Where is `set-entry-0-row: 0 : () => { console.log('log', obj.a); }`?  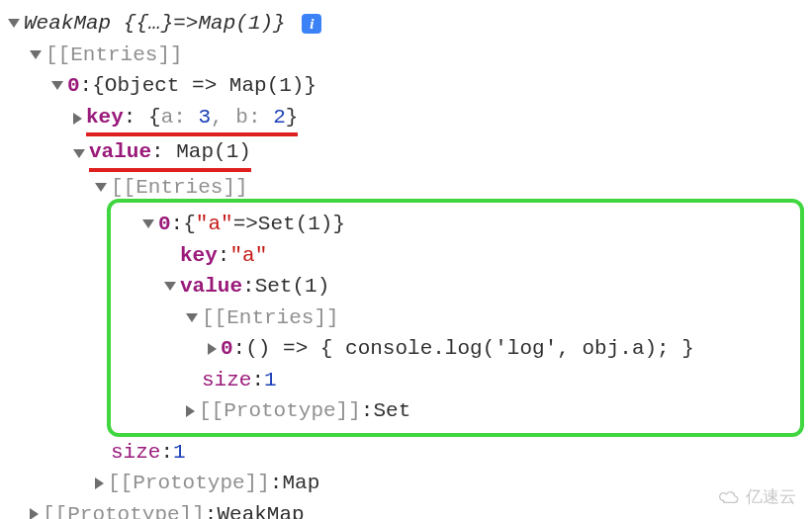
set-entry-0-row: 0 : () => { console.log('log', obj.a); } is located at coordinates (455, 349).